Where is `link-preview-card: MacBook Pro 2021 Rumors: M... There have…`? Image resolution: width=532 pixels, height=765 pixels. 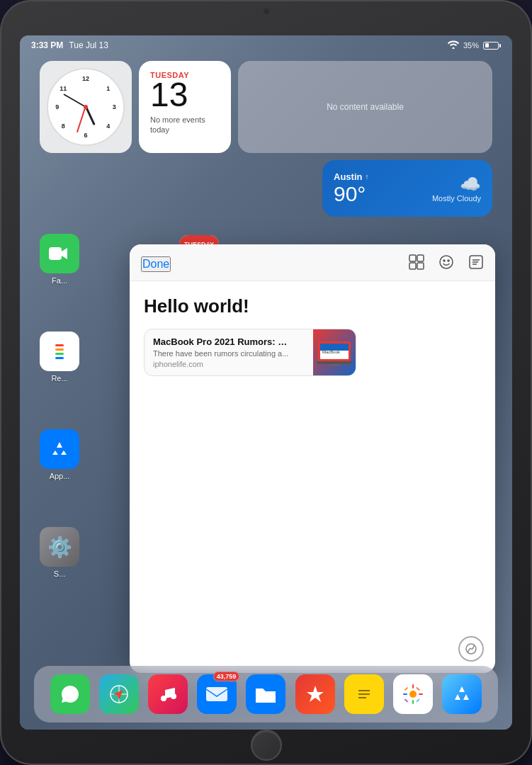
link-preview-card: MacBook Pro 2021 Rumors: M... There have… is located at coordinates (250, 353).